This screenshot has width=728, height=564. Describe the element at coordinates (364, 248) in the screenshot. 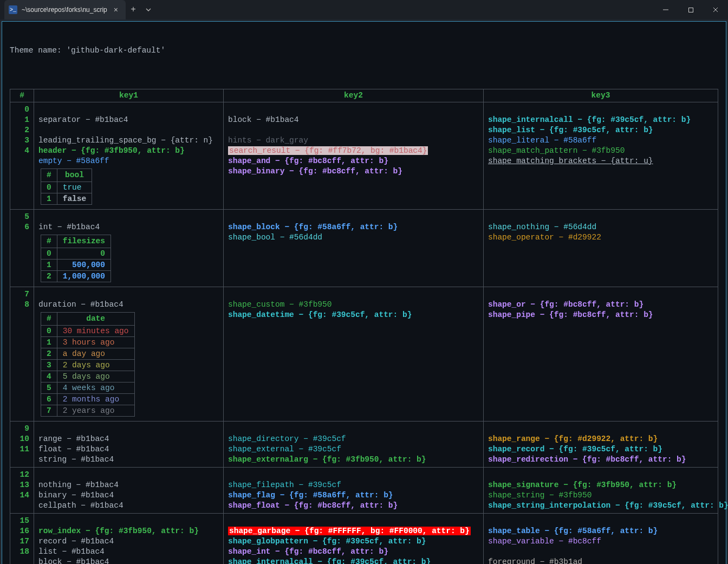

I see `table-row: 5 6 int − #b1bac4 #filesizes 00 1500,000…` at that location.